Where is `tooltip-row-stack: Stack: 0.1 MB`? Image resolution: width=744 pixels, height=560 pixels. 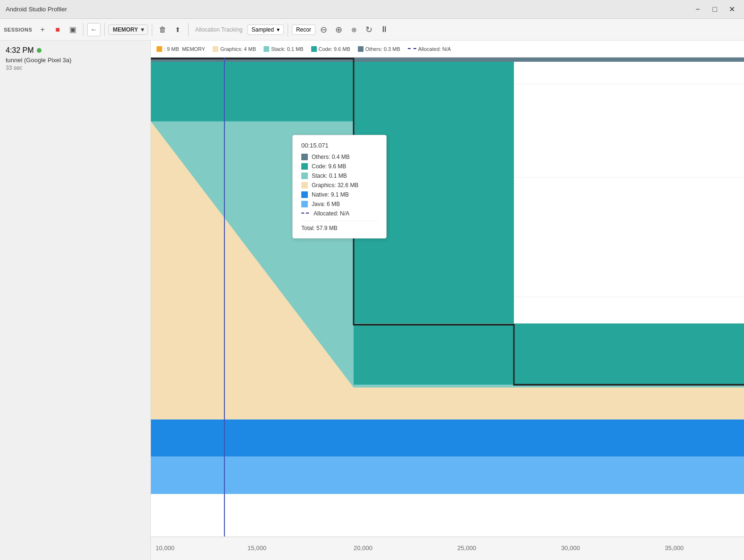
tooltip-row-stack: Stack: 0.1 MB is located at coordinates (339, 176).